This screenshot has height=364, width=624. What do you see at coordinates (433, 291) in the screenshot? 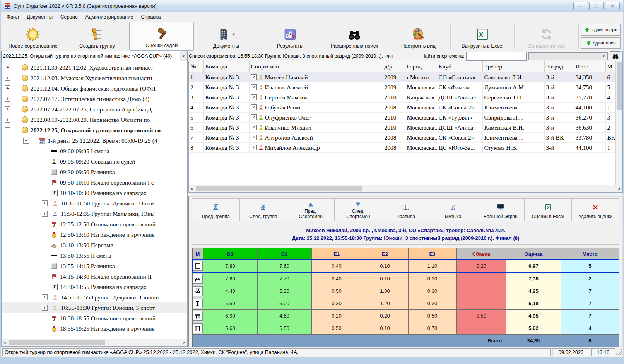
I see `cell-e3: 0.30` at bounding box center [433, 291].